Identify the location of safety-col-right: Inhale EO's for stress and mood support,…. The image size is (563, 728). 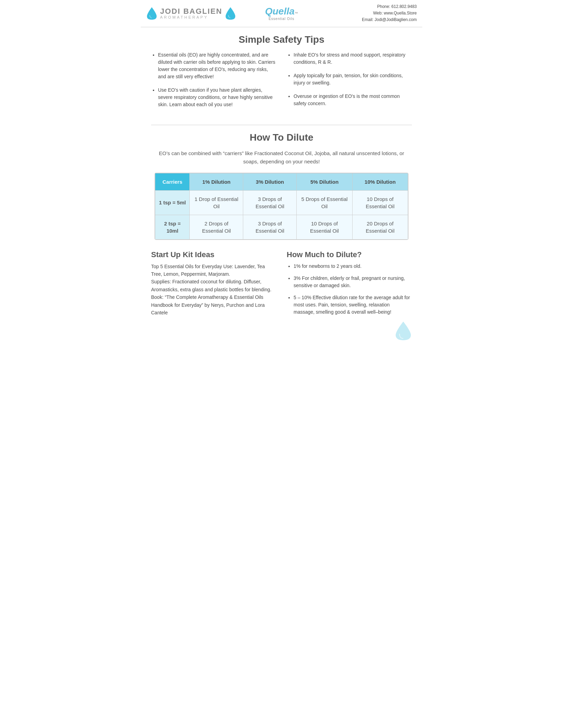
(349, 83).